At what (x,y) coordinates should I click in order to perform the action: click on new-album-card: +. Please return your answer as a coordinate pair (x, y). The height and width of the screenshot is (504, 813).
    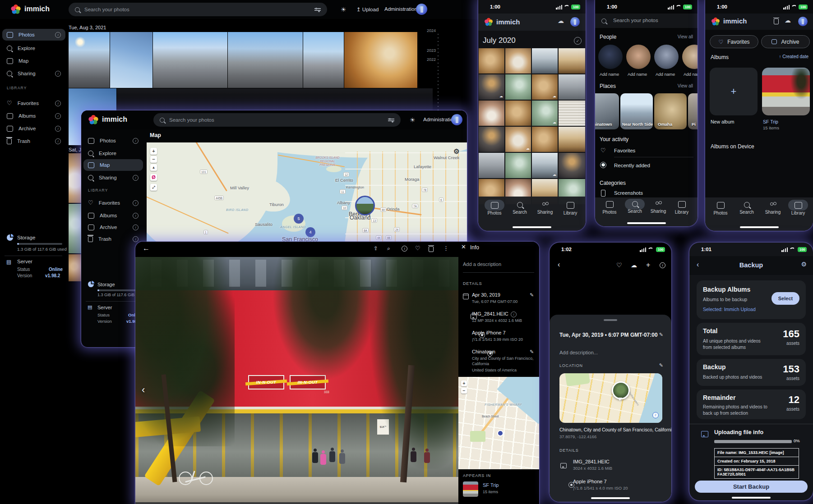
    Looking at the image, I should click on (734, 92).